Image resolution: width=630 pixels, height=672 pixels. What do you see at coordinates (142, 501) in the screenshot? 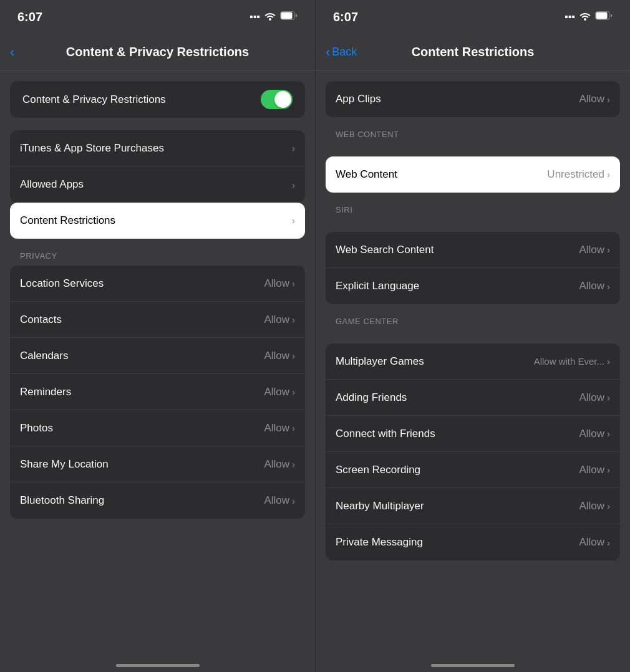
I see `bluetooth-label: Bluetooth Sharing` at bounding box center [142, 501].